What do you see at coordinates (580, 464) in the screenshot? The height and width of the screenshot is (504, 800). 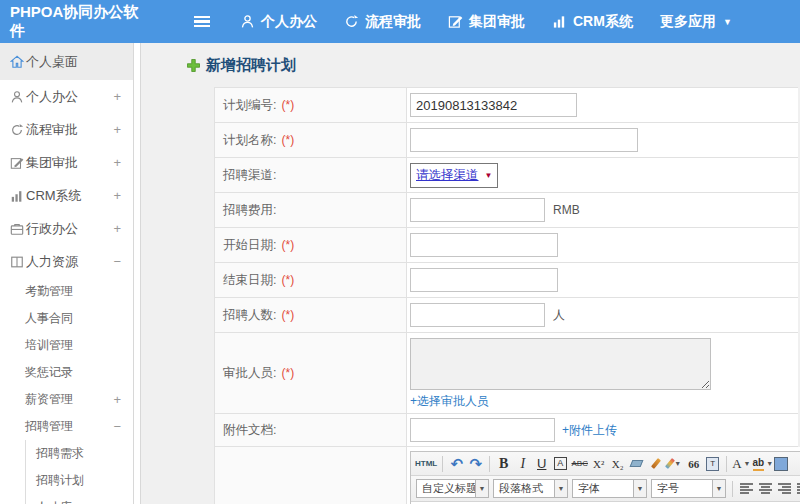 I see `strikethrough-button: ABC` at bounding box center [580, 464].